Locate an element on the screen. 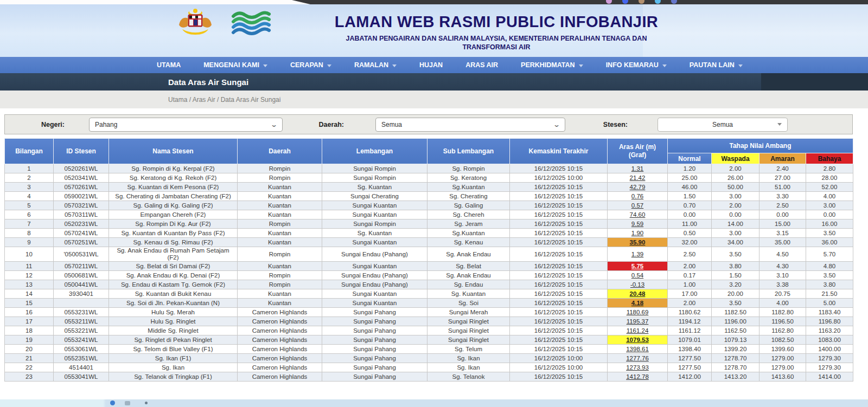  nav-item-perkhidmatan: PERKHIDMATAN is located at coordinates (552, 65).